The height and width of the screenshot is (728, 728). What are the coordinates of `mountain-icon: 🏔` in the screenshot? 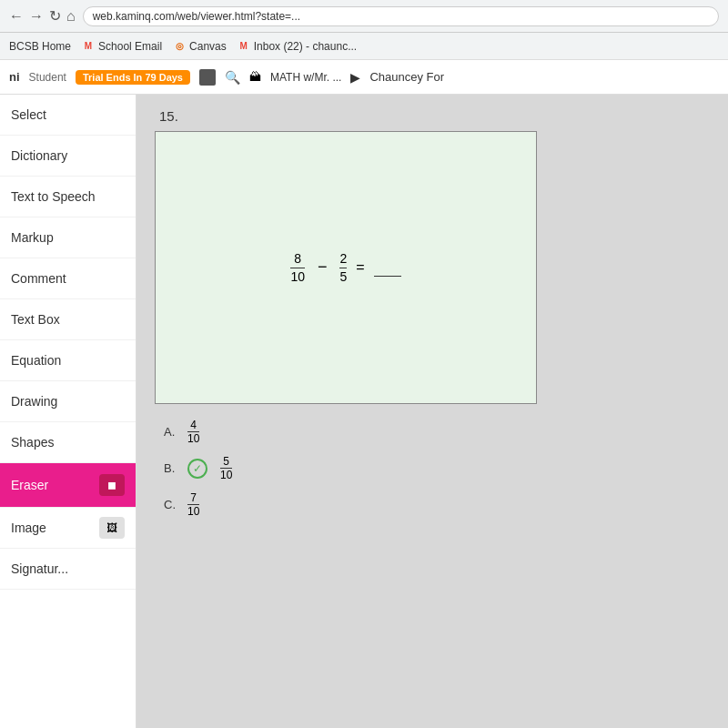 It's located at (255, 76).